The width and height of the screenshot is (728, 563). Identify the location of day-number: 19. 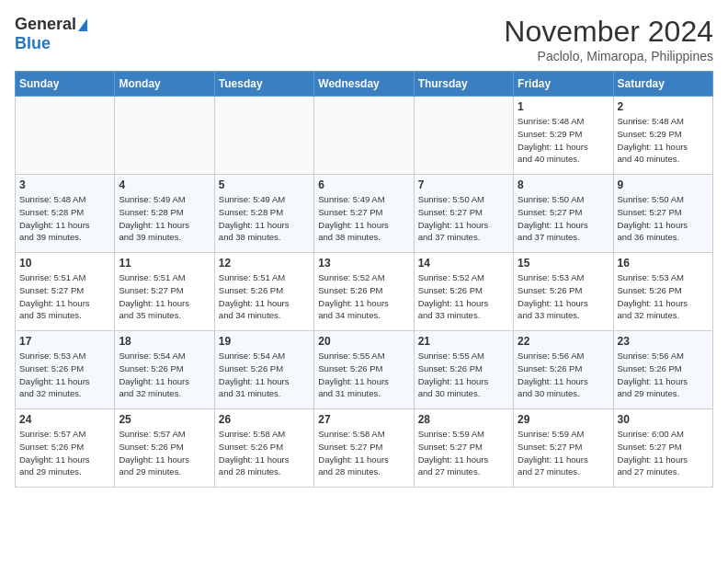
(265, 341).